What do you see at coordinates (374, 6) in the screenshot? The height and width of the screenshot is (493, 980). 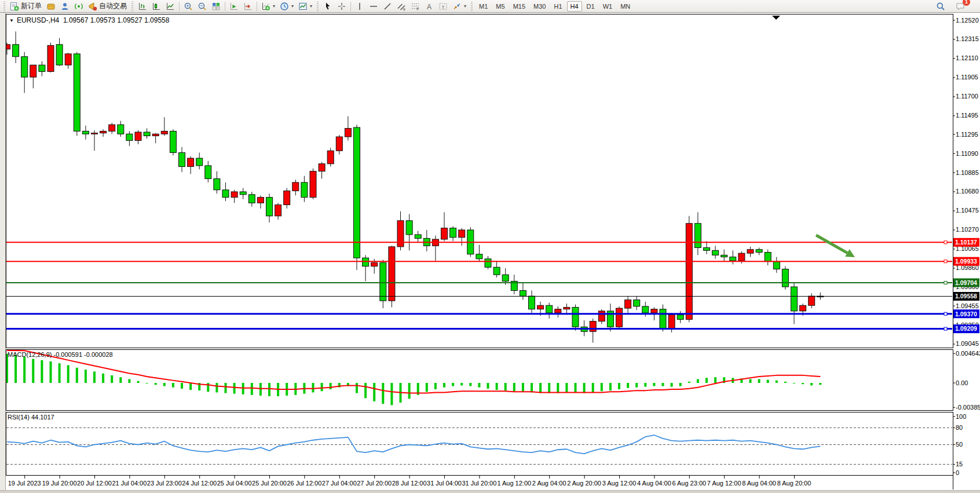 I see `horizontal-line-button` at bounding box center [374, 6].